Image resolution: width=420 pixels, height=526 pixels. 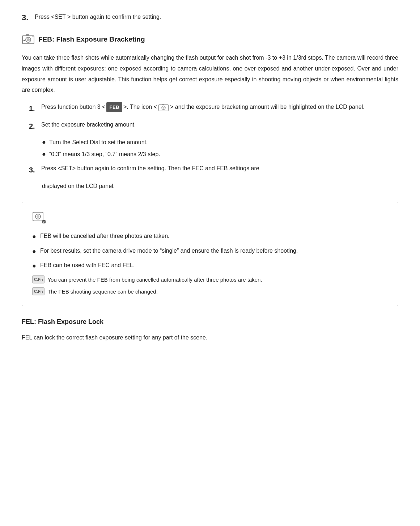 What do you see at coordinates (210, 292) in the screenshot?
I see `cfn-line-2: C.Fn The FEB shooting sequence can be ch…` at bounding box center [210, 292].